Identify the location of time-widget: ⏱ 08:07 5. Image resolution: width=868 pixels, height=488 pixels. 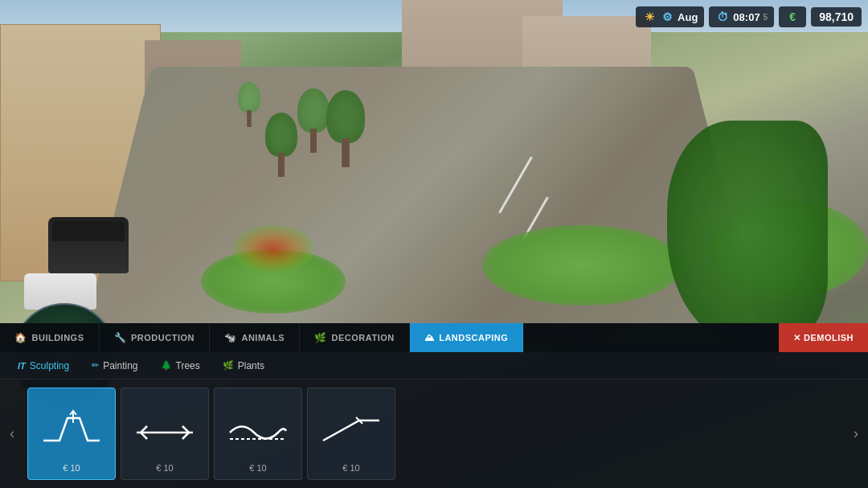
(741, 17).